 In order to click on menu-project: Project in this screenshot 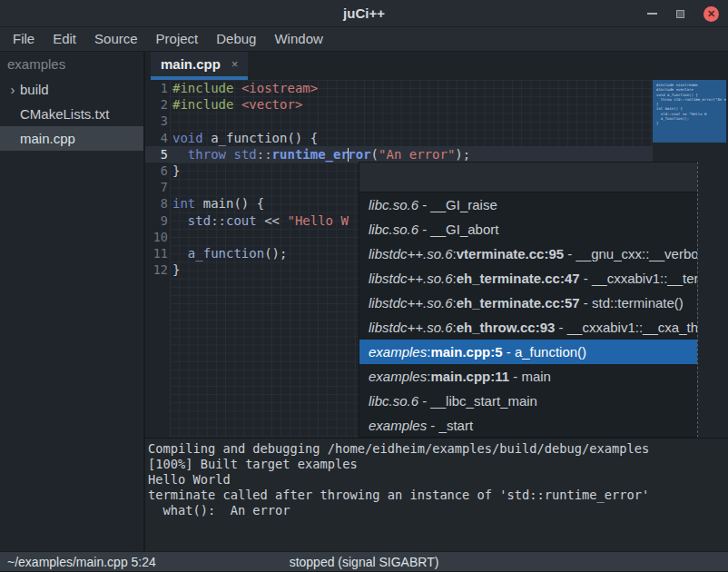, I will do `click(178, 39)`.